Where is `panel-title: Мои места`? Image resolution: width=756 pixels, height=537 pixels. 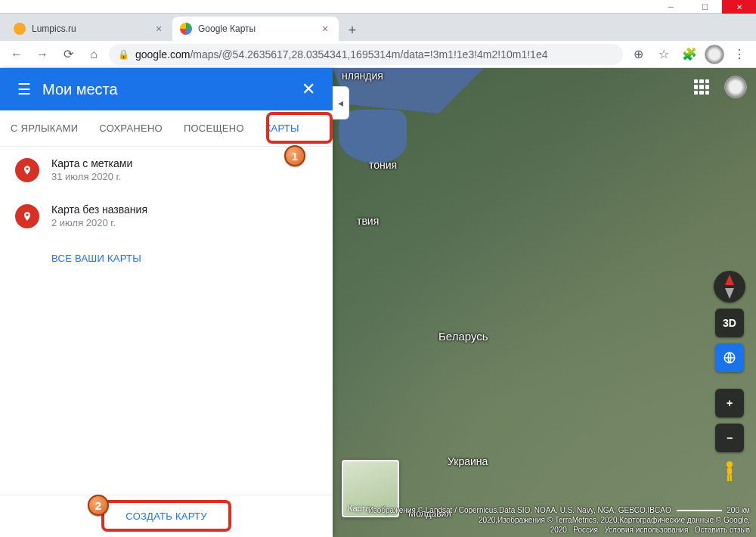
panel-title: Мои места is located at coordinates (166, 89).